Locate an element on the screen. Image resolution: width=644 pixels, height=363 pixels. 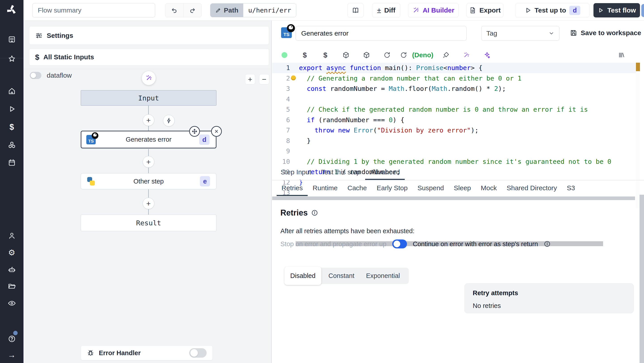
pencil-icon is located at coordinates (218, 11).